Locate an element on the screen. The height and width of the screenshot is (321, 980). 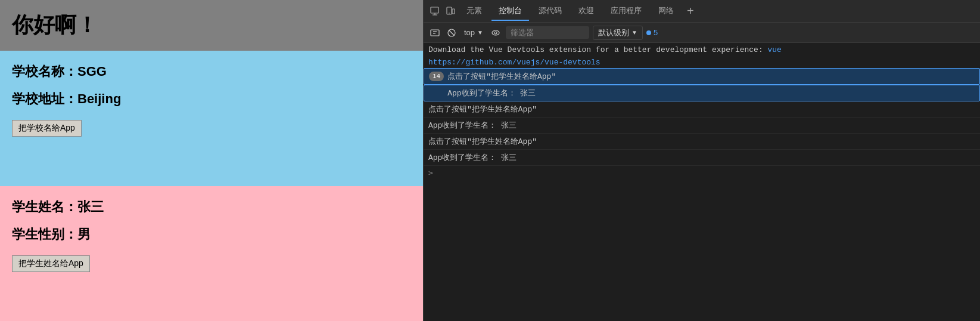
school-address-value: Beijing is located at coordinates (99, 99).